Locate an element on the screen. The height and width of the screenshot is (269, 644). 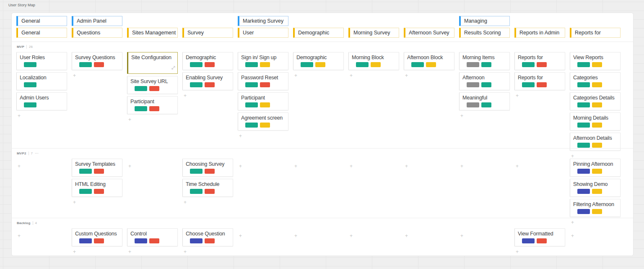
story-card-user-roles: User Roles is located at coordinates (42, 61).